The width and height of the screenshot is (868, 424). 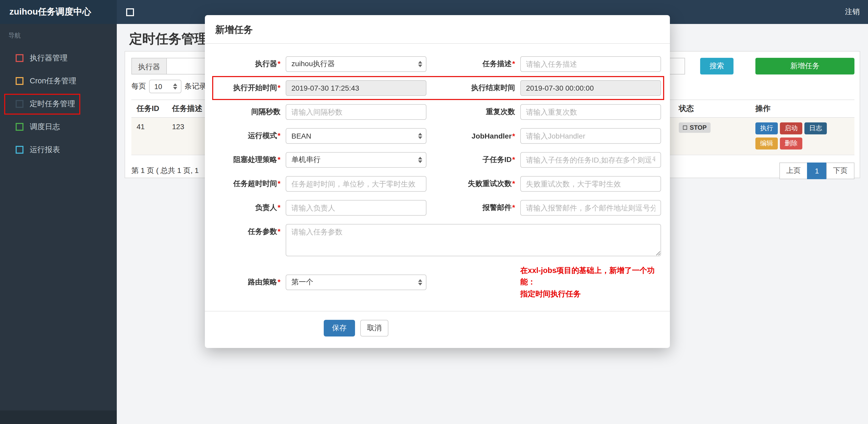 I want to click on select-arrows-icon, so click(x=420, y=282).